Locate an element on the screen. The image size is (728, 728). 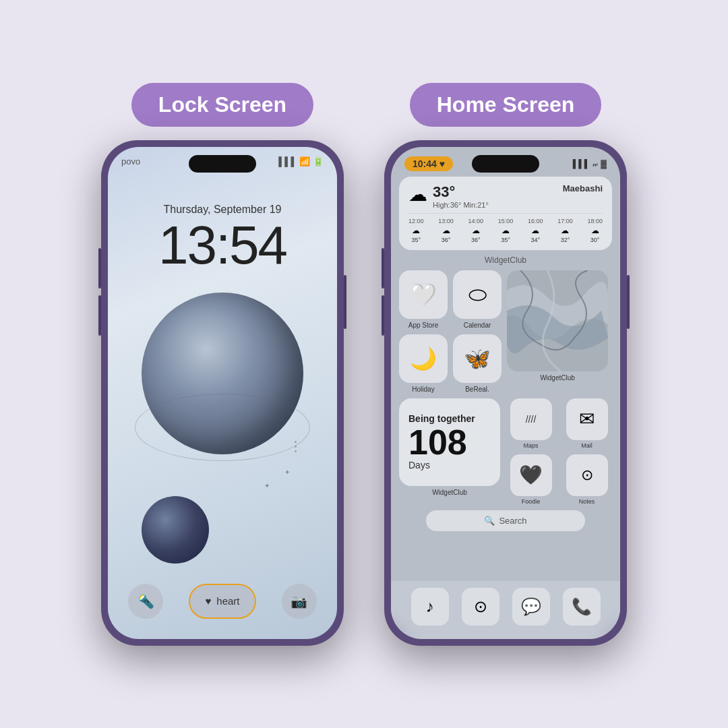
power-button is located at coordinates (345, 302).